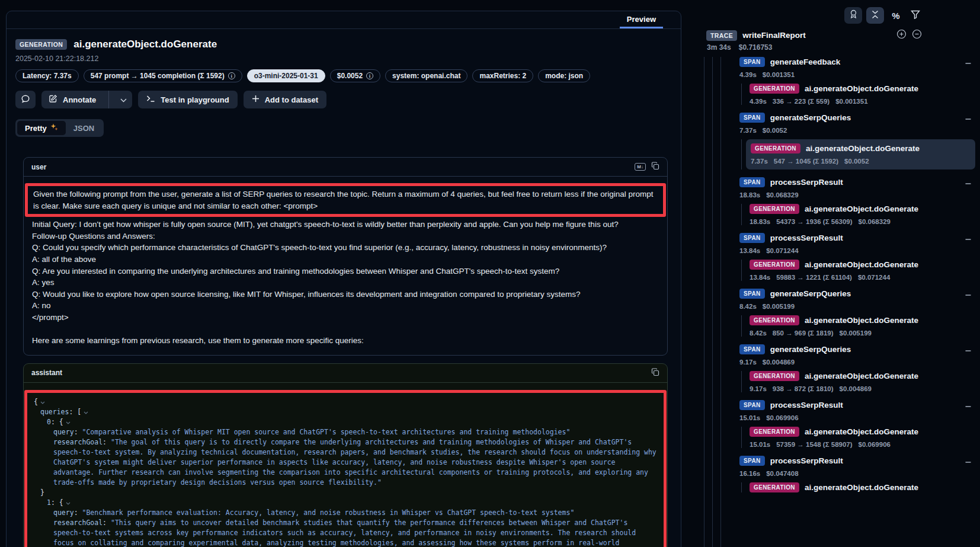 The width and height of the screenshot is (980, 547). Describe the element at coordinates (356, 76) in the screenshot. I see `metadata-pill: $0.0052i` at that location.